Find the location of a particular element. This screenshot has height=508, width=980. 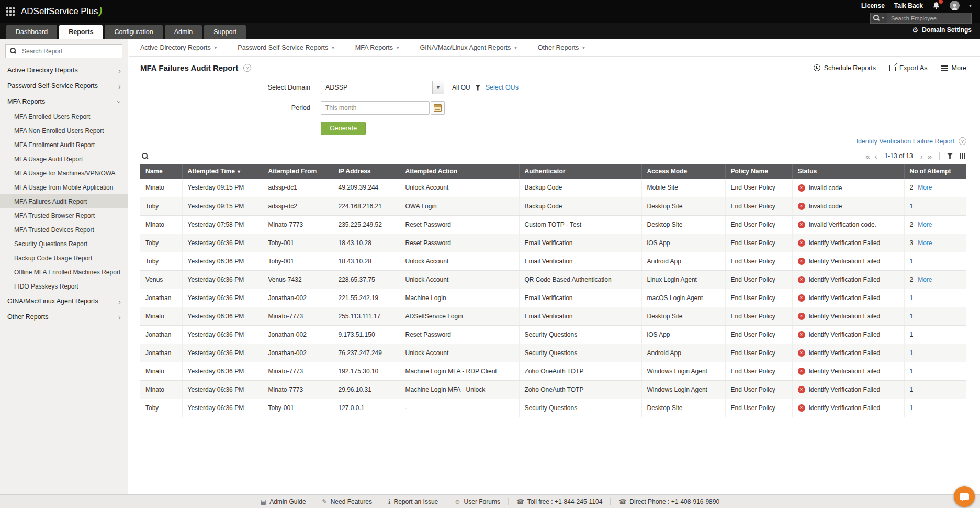

table-row: JonathanYesterday 06:36 PMJonathan-00276… is located at coordinates (554, 353).